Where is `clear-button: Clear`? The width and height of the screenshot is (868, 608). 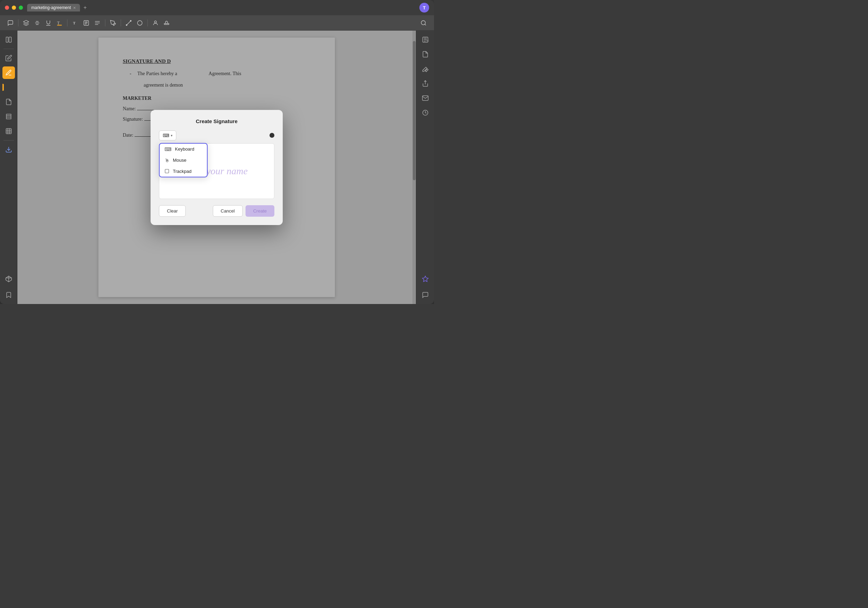 clear-button: Clear is located at coordinates (172, 211).